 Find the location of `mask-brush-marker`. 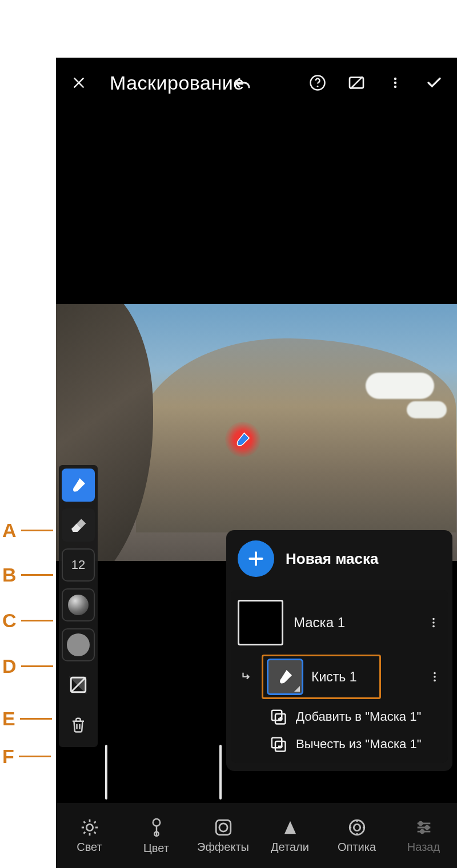

mask-brush-marker is located at coordinates (243, 439).